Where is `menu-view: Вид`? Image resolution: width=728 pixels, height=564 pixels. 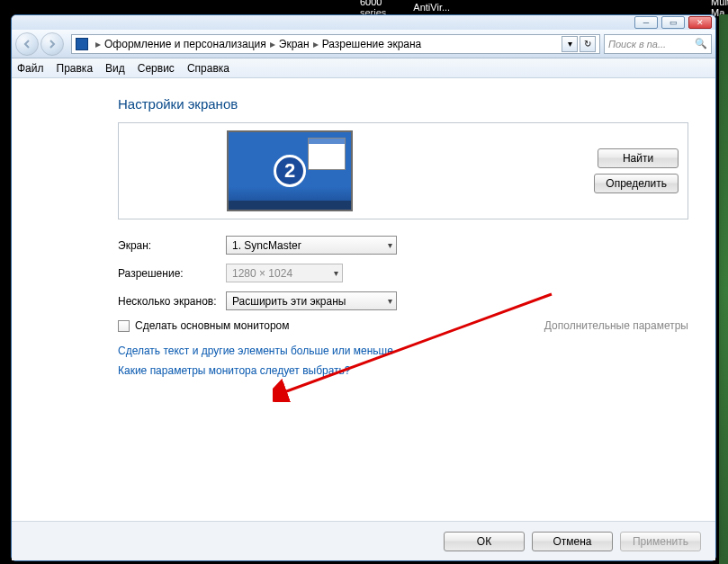 menu-view: Вид is located at coordinates (115, 68).